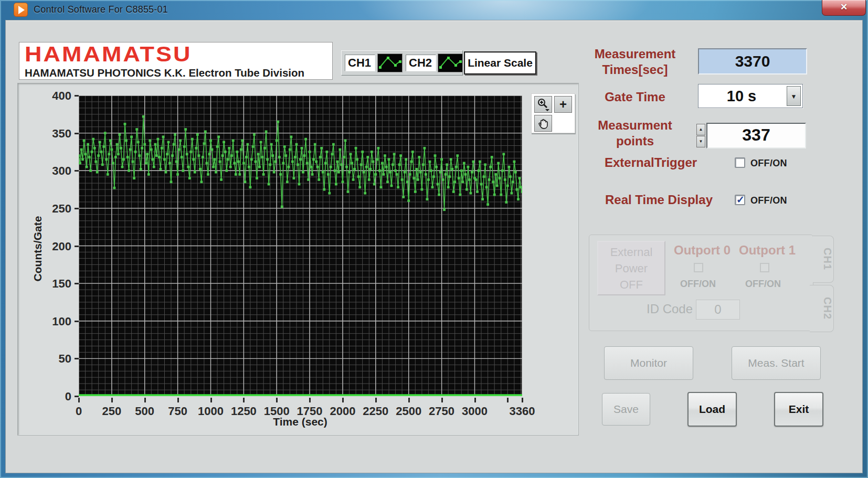 The width and height of the screenshot is (868, 478). What do you see at coordinates (776, 363) in the screenshot?
I see `meas-start-button: Meas. Start` at bounding box center [776, 363].